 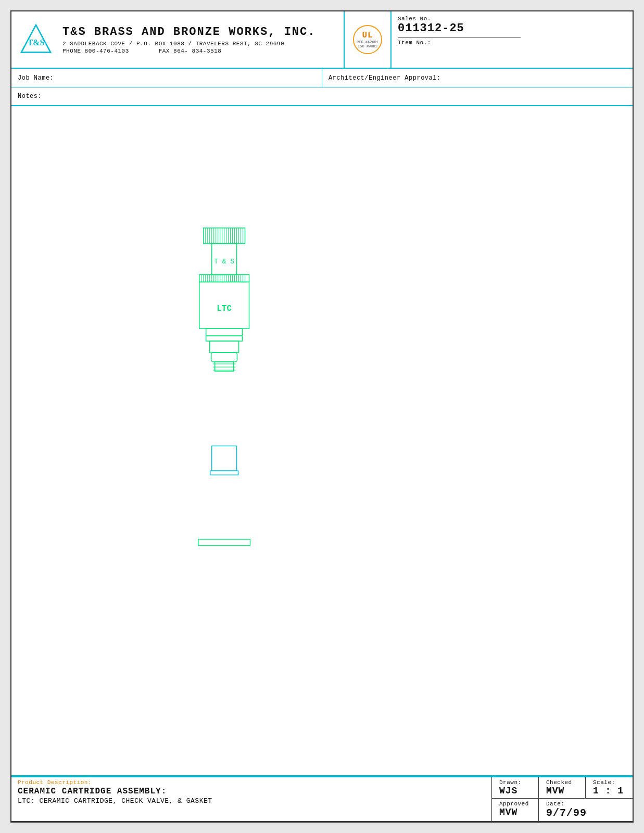 I want to click on footer-meta-bottom-row: Approved MVW Date: 9/7/99, so click(x=562, y=810).